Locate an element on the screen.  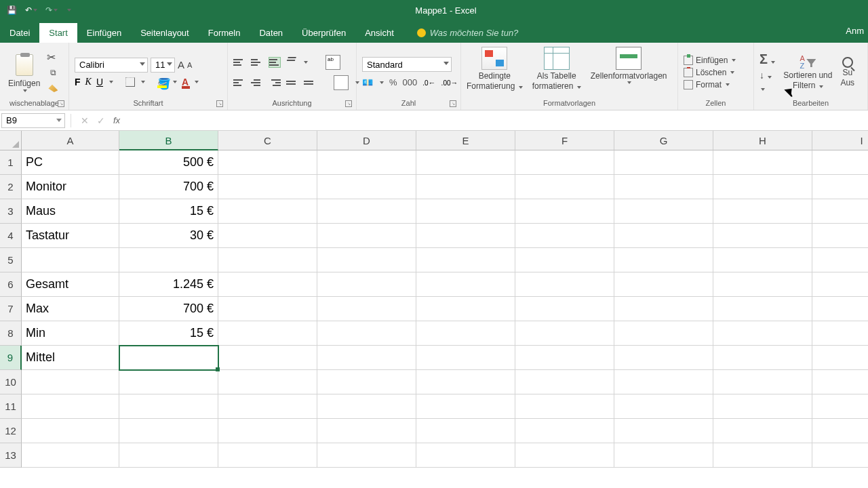
tab-review: Überprüfen is located at coordinates (324, 33).